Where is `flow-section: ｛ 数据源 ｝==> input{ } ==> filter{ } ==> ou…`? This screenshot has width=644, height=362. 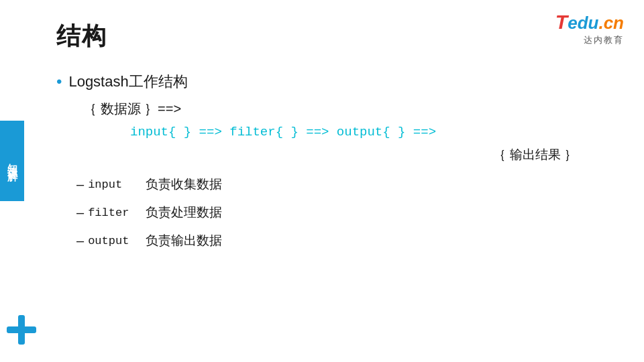
flow-section: ｛ 数据源 ｝==> input{ } ==> filter{ } ==> ou… is located at coordinates (347, 131).